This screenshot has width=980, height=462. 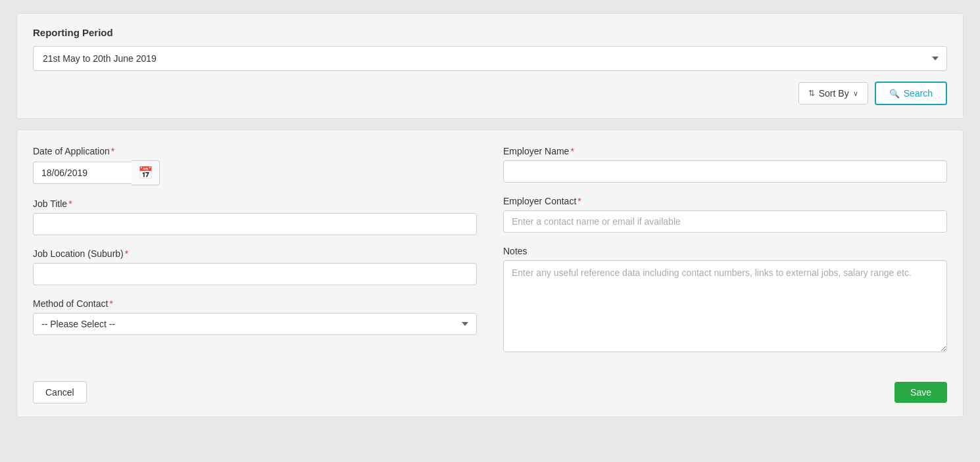 I want to click on date-input-wrapper: 📅, so click(x=96, y=173).